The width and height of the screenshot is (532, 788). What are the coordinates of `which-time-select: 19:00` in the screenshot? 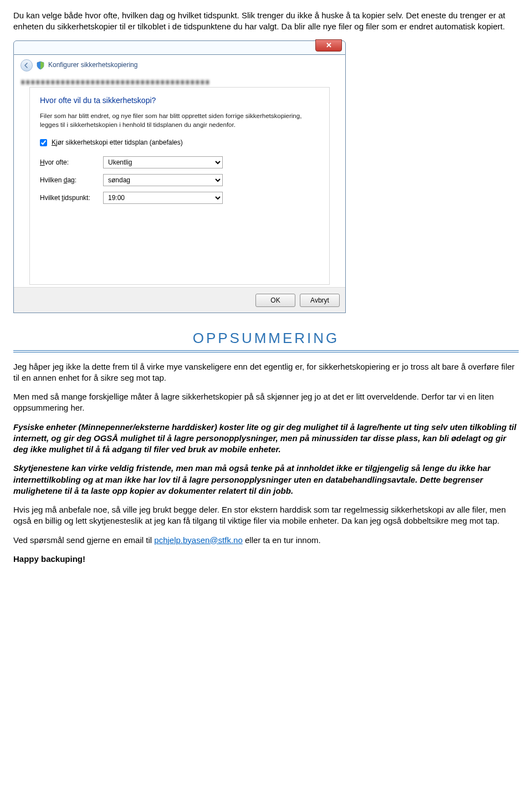 It's located at (163, 198).